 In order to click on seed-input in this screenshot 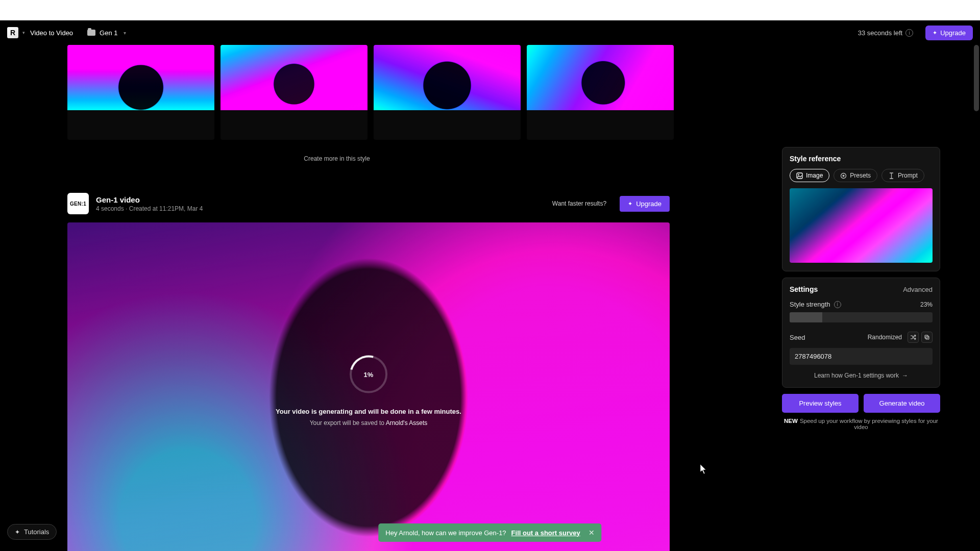, I will do `click(861, 356)`.